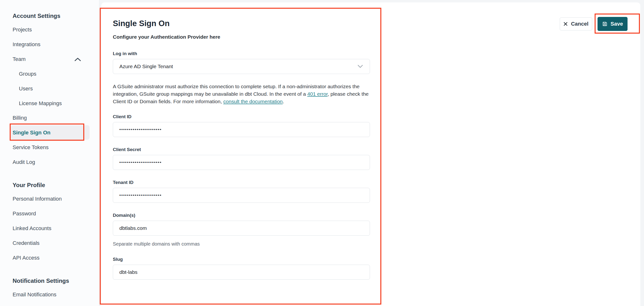  I want to click on sidebar-item-service-tokens: Service Tokens, so click(30, 147).